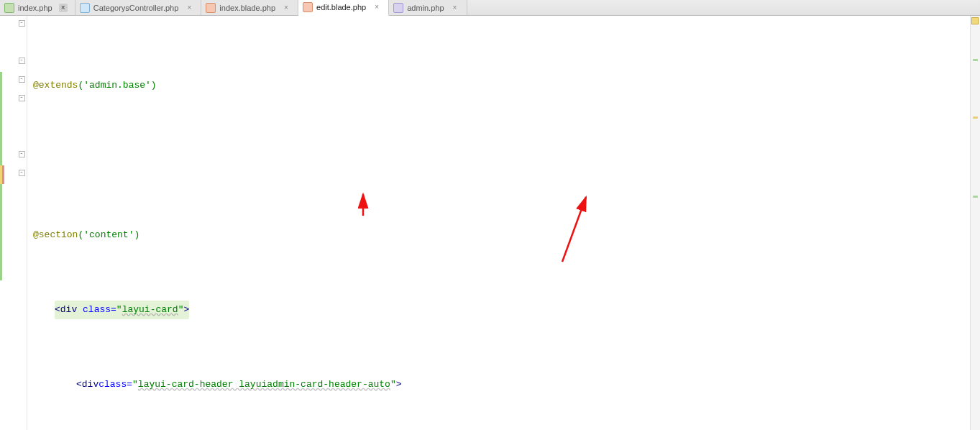 The height and width of the screenshot is (430, 980). What do you see at coordinates (506, 385) in the screenshot?
I see `code-line: <div class="layui-card-header layuiadmin…` at bounding box center [506, 385].